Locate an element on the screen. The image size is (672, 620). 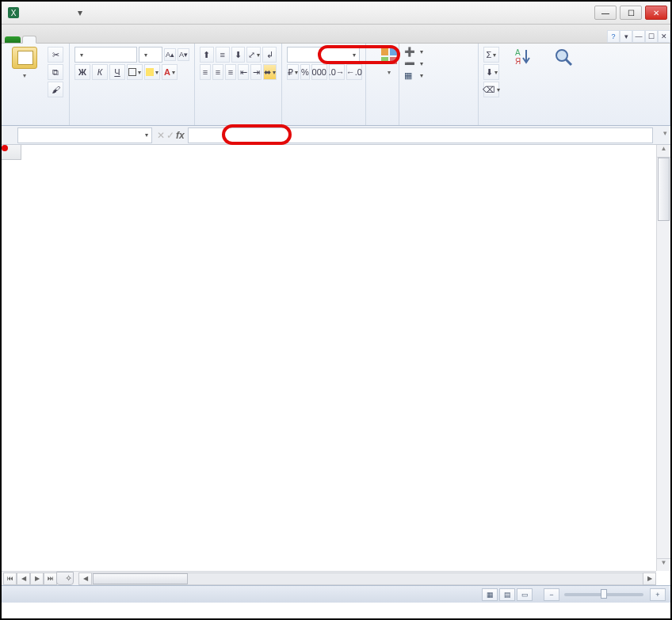
paste-button: ▾ is located at coordinates (25, 63).